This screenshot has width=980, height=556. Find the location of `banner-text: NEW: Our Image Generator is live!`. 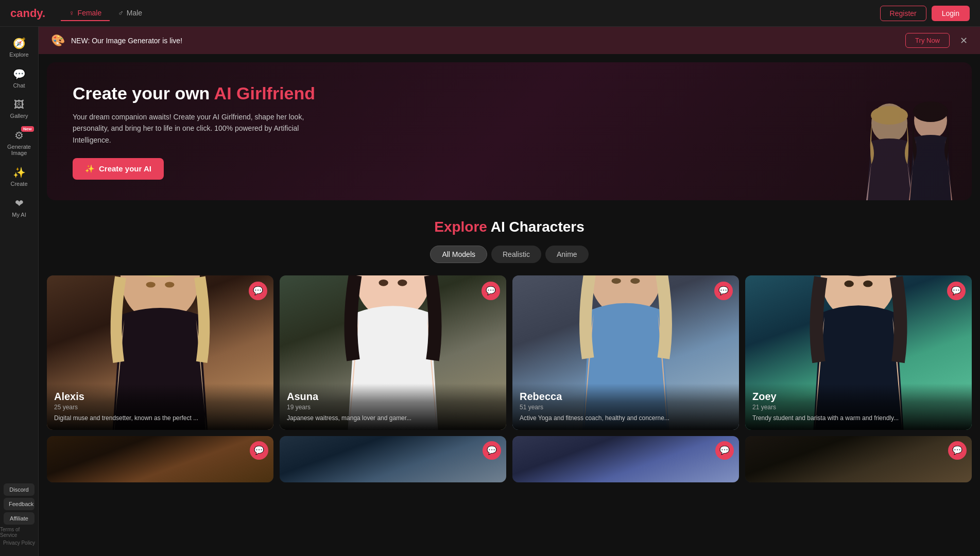

banner-text: NEW: Our Image Generator is live! is located at coordinates (485, 41).